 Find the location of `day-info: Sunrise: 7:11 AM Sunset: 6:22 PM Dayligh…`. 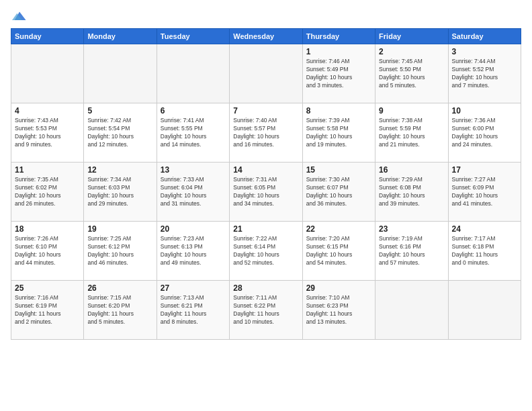

day-info: Sunrise: 7:11 AM Sunset: 6:22 PM Dayligh… is located at coordinates (266, 310).